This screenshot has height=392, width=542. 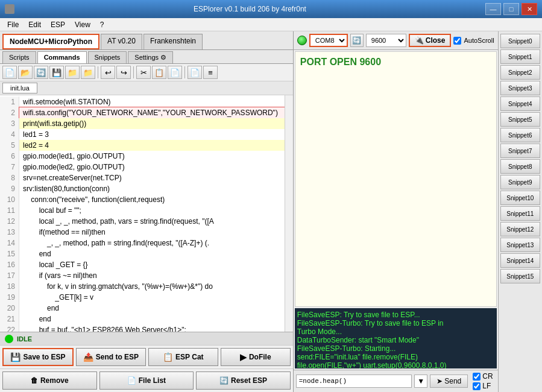 I want to click on menu-help: ?, so click(x=102, y=25).